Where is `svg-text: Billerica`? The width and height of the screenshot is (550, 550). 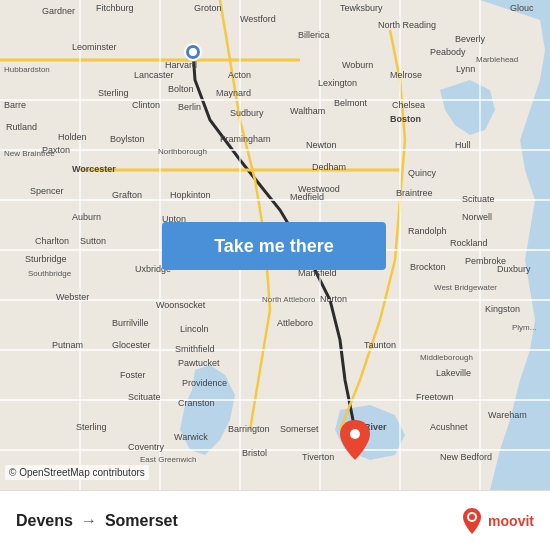
svg-text: Billerica is located at coordinates (314, 35).